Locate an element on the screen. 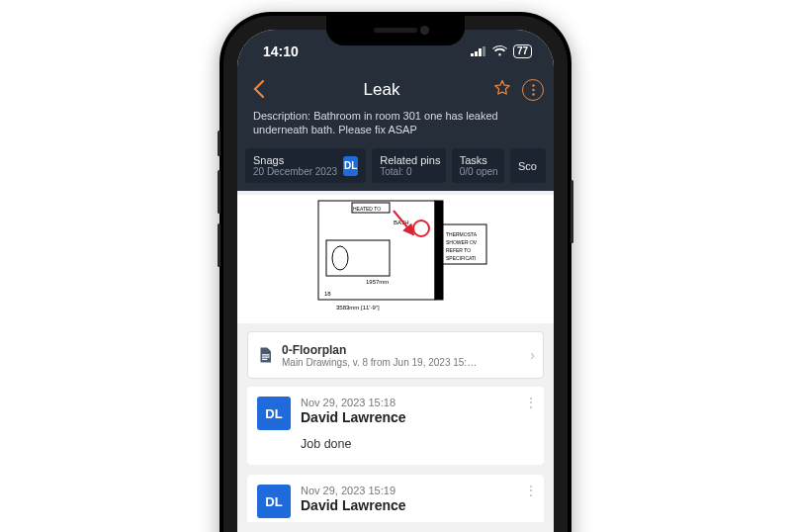 The width and height of the screenshot is (791, 532). wifi-icon is located at coordinates (500, 51).